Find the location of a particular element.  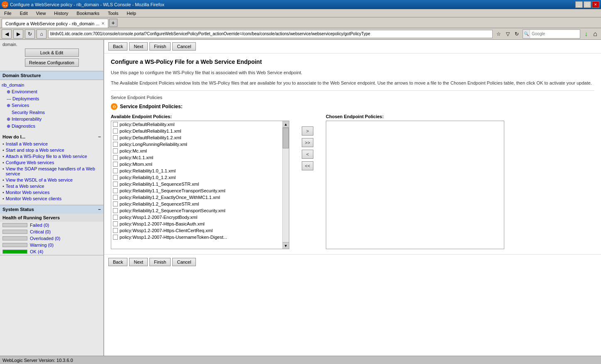

policy-item-11: policy:Reliability1.2_ExactlyOnce_WithMC… is located at coordinates (197, 197).